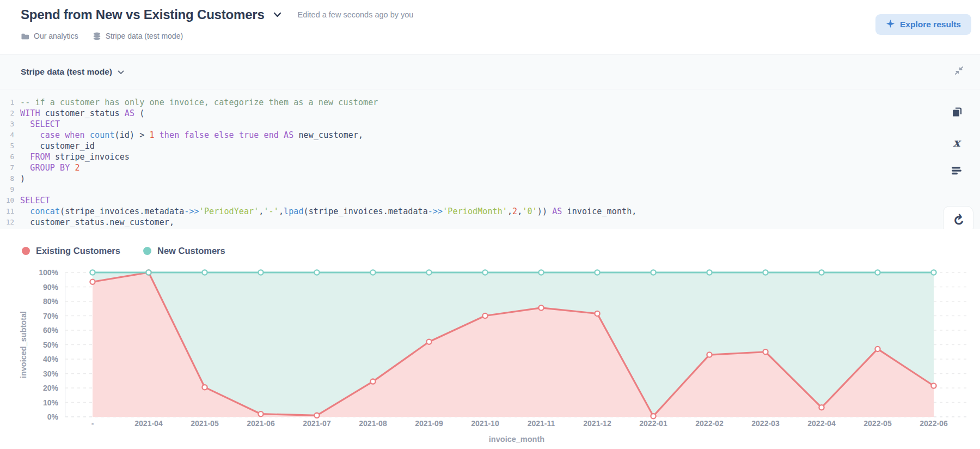 The image size is (980, 449). I want to click on sql-line: 4 case when count(id) > 1 then false els…, so click(319, 135).